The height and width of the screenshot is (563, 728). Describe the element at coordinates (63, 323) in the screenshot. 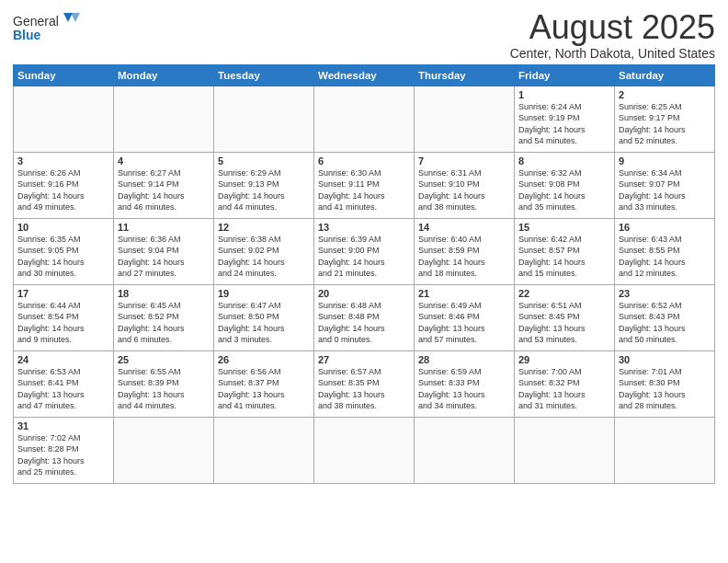

I see `day-info: Sunrise: 6:44 AM Sunset: 8:54 PM Dayligh…` at that location.